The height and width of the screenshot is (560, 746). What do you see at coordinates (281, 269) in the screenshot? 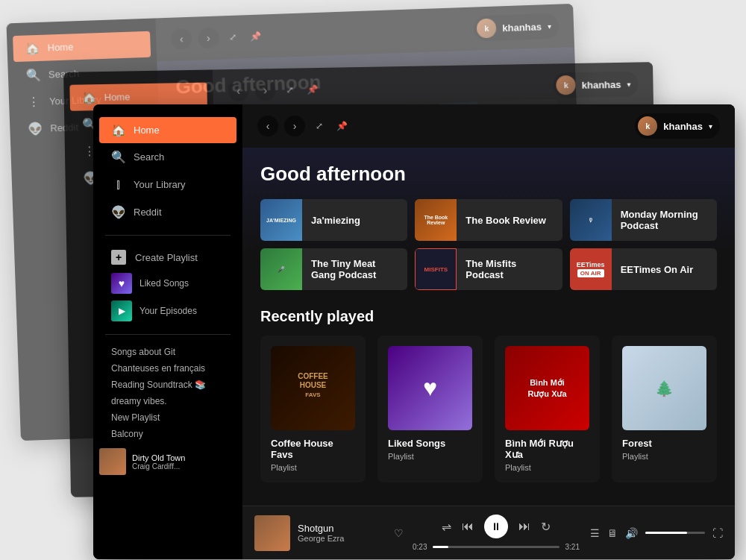
I see `tinymeat-thumb: 🎤` at bounding box center [281, 269].